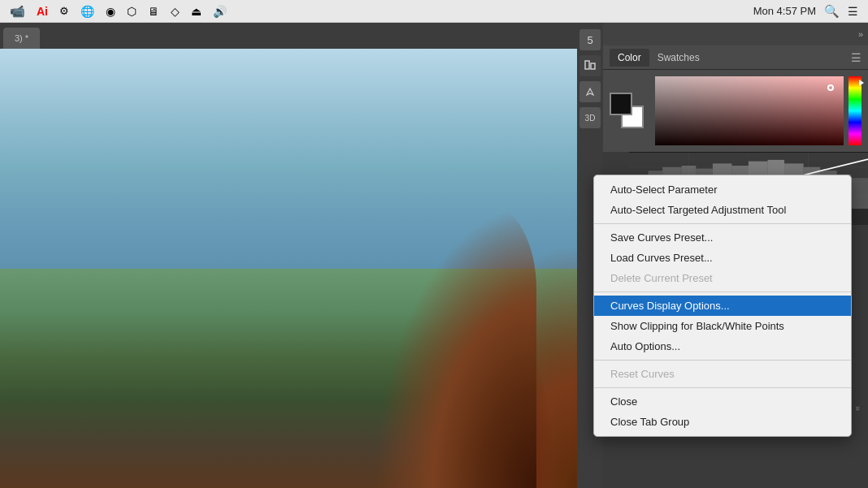  What do you see at coordinates (806, 11) in the screenshot?
I see `menubar-right: Mon 4:57 PM 🔍 ☰` at bounding box center [806, 11].